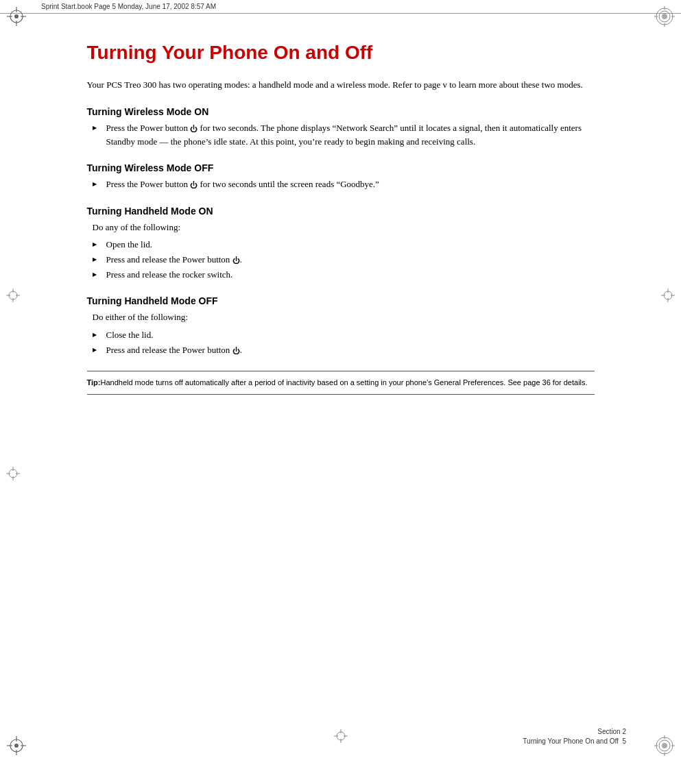 The width and height of the screenshot is (681, 784). Describe the element at coordinates (344, 184) in the screenshot. I see `bullet-list-wireless-off: Press the Power button ⏻ for two seconds…` at that location.